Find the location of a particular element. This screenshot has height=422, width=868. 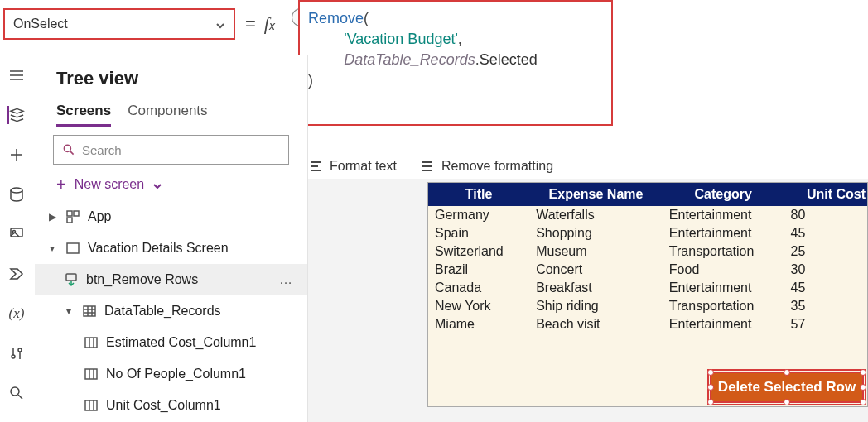

tree-item-col-people: No Of People_Column1 is located at coordinates (171, 374).